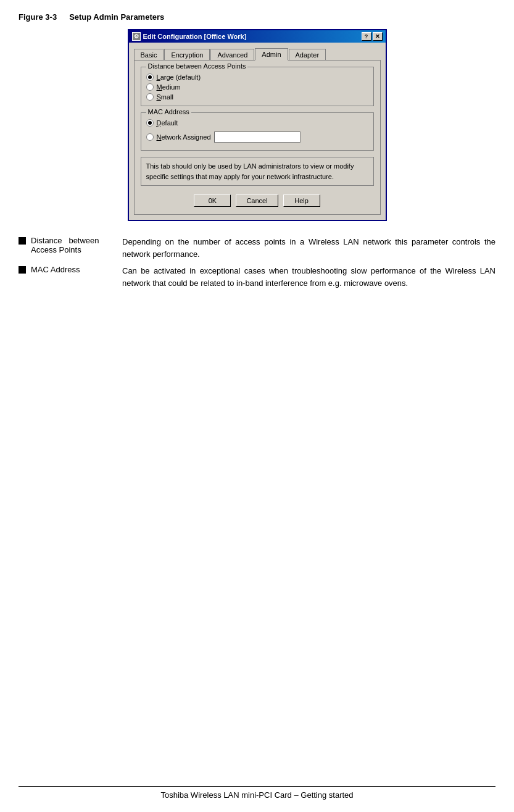  What do you see at coordinates (257, 54) in the screenshot?
I see `tabs-row: Basic Encryption Advanced Admin Adapter` at bounding box center [257, 54].